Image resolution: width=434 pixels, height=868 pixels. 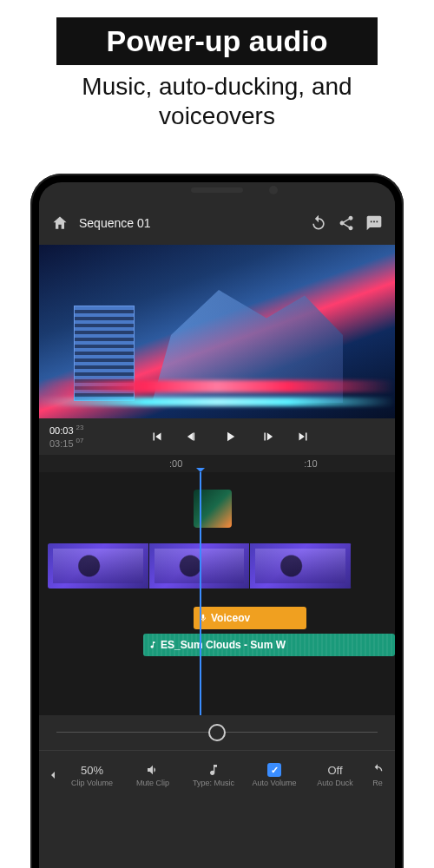 I want to click on playhead, so click(x=201, y=594).